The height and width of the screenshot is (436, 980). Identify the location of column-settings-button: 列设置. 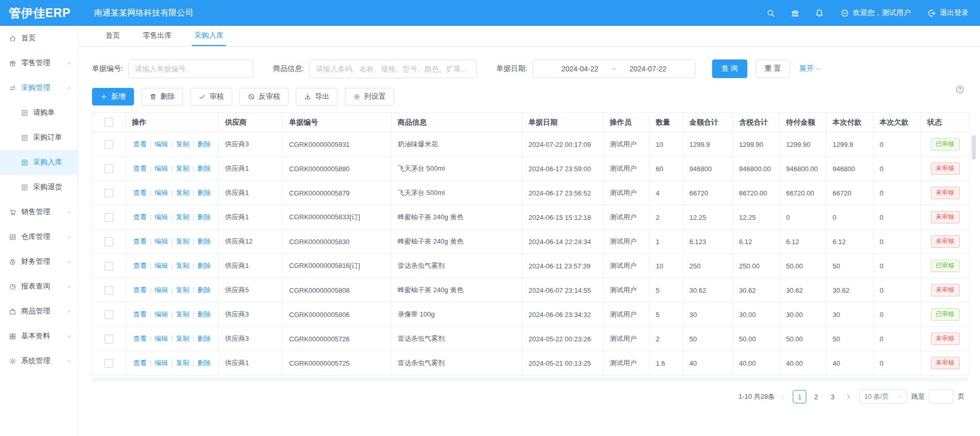
(369, 97).